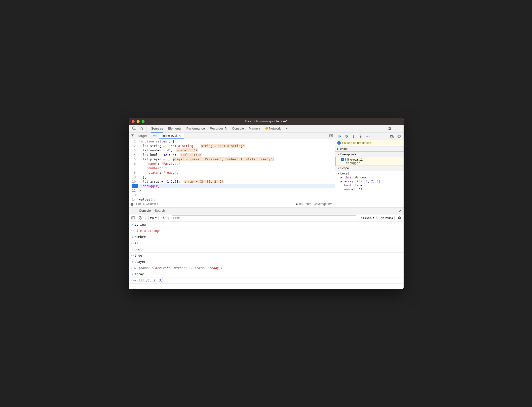 The width and height of the screenshot is (532, 407). What do you see at coordinates (237, 164) in the screenshot?
I see `code-line: "name": "Parzival",` at bounding box center [237, 164].